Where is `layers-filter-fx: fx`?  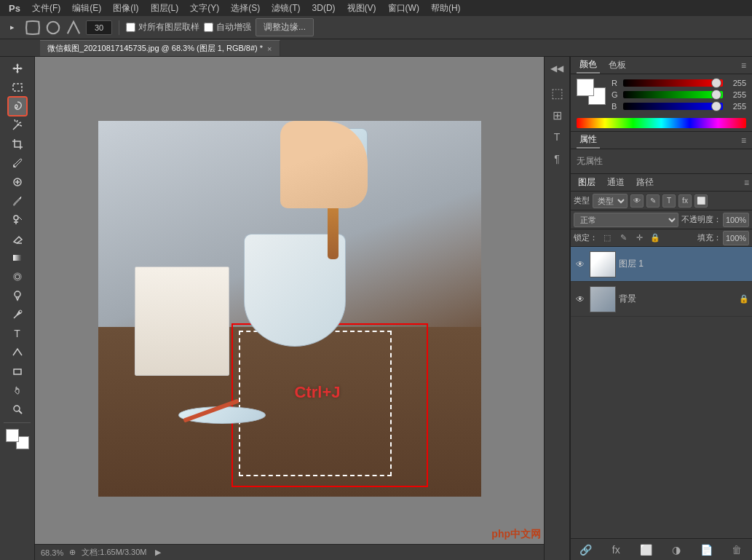 layers-filter-fx: fx is located at coordinates (685, 201).